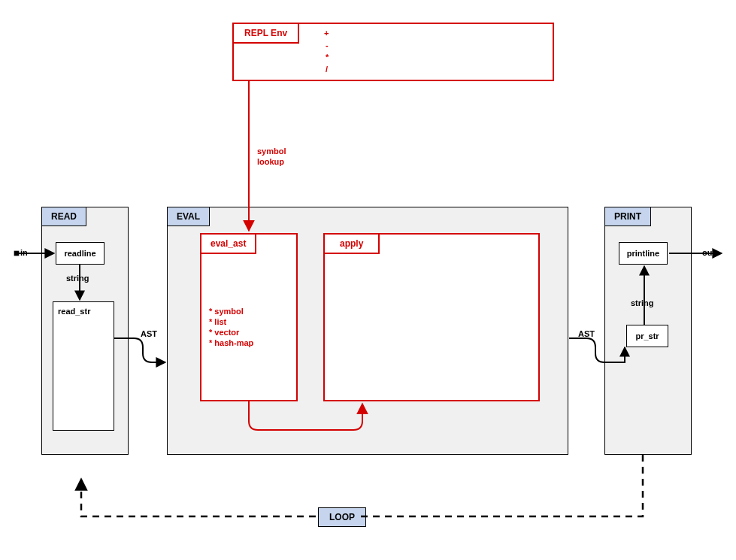 Image resolution: width=736 pixels, height=560 pixels. What do you see at coordinates (249, 317) in the screenshot?
I see `eval-ast-panel: eval_ast * symbol * list * vector * hash…` at bounding box center [249, 317].